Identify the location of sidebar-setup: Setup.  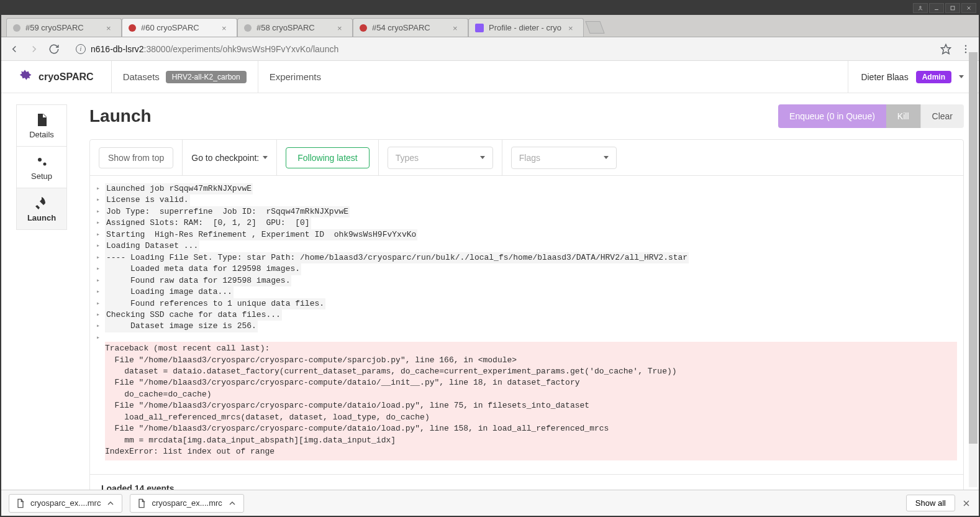
(42, 167).